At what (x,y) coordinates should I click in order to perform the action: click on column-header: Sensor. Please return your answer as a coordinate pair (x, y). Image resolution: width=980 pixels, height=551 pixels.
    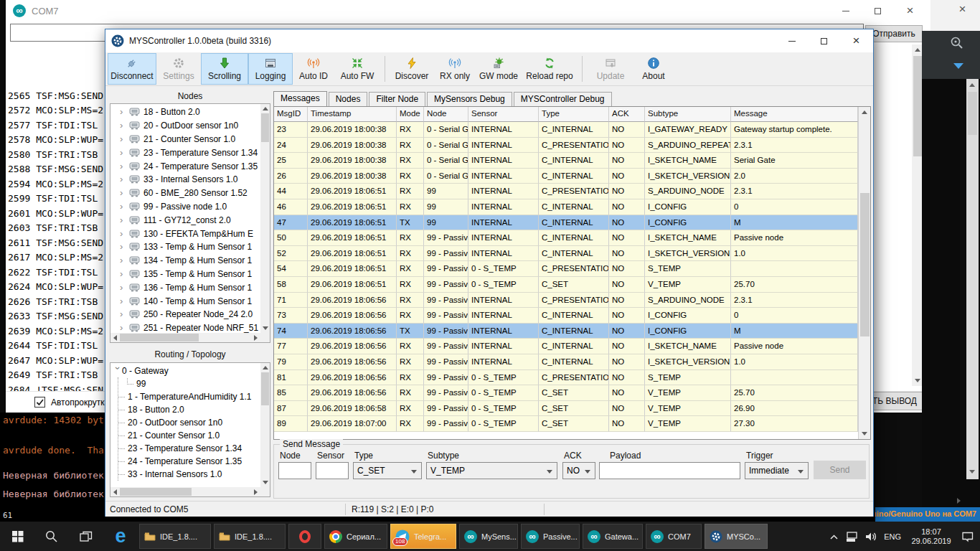
    Looking at the image, I should click on (504, 115).